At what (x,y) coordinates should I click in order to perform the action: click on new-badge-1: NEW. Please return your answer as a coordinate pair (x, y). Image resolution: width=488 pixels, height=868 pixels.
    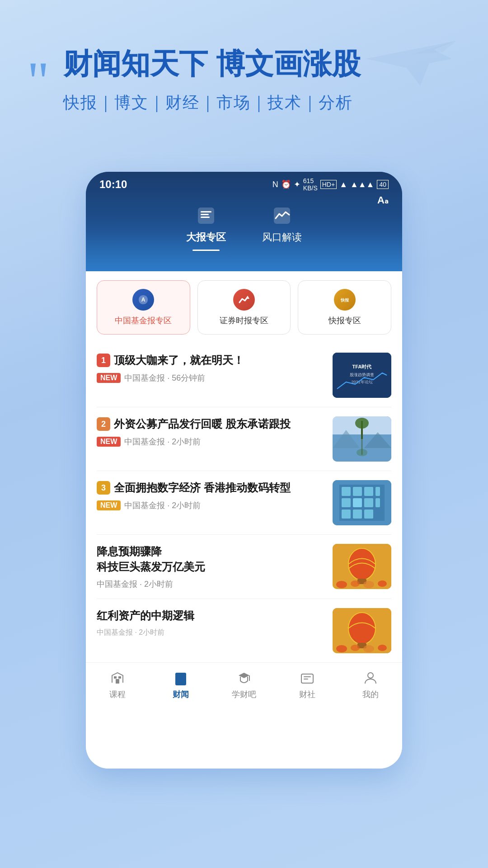
    Looking at the image, I should click on (108, 378).